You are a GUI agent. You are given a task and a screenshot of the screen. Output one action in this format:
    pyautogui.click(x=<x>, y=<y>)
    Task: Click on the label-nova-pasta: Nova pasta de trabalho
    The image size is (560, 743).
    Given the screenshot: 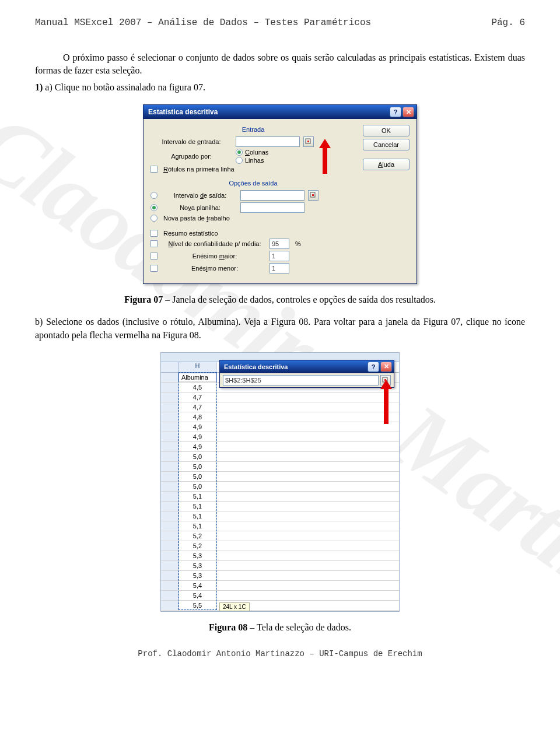 What is the action you would take?
    pyautogui.click(x=197, y=218)
    